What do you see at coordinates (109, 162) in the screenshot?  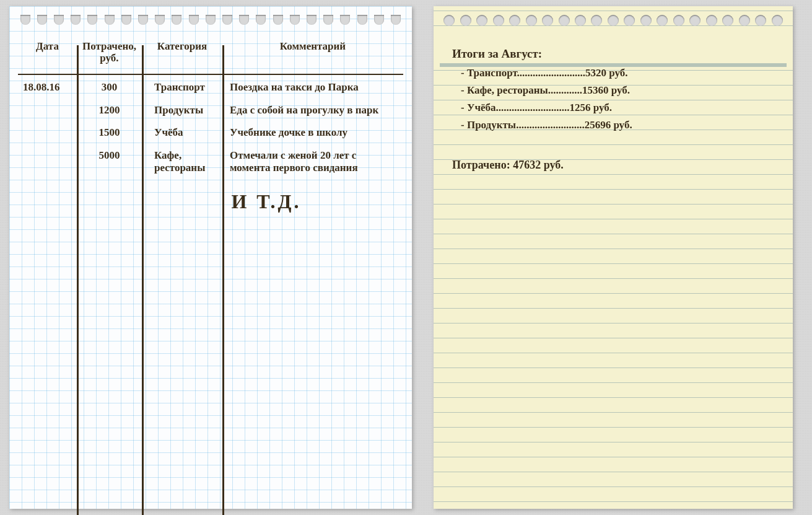 I see `cell-spent: 5000` at bounding box center [109, 162].